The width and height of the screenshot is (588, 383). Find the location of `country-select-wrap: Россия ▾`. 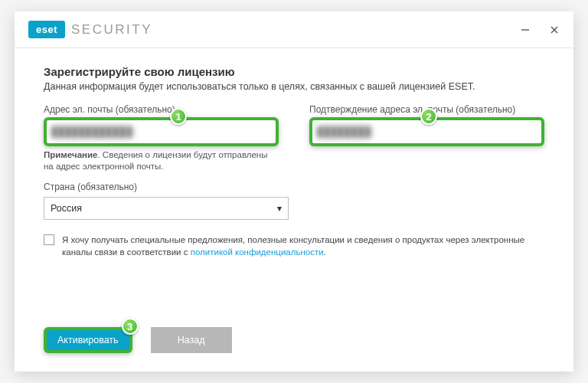

country-select-wrap: Россия ▾ is located at coordinates (166, 208).